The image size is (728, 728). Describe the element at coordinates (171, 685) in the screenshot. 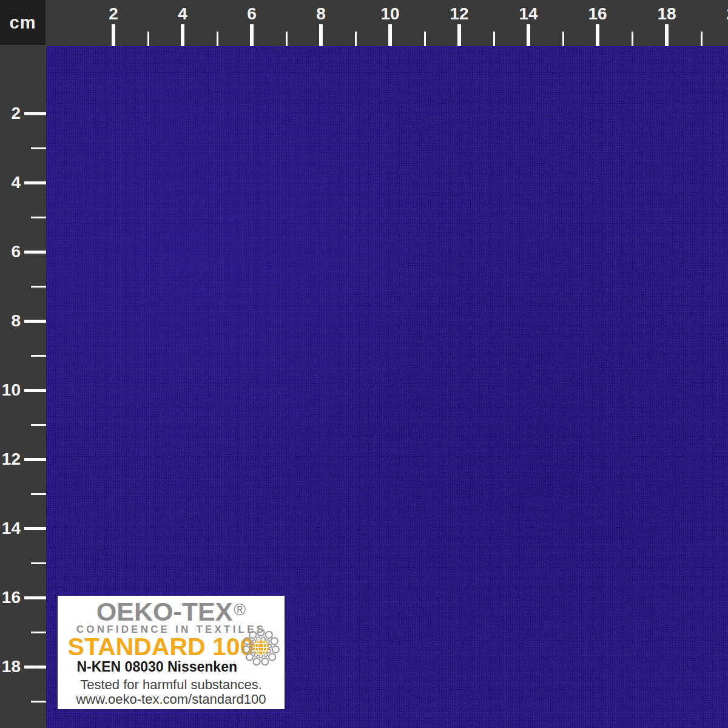

I see `tested-substances-text: Tested for harmful substances.` at that location.